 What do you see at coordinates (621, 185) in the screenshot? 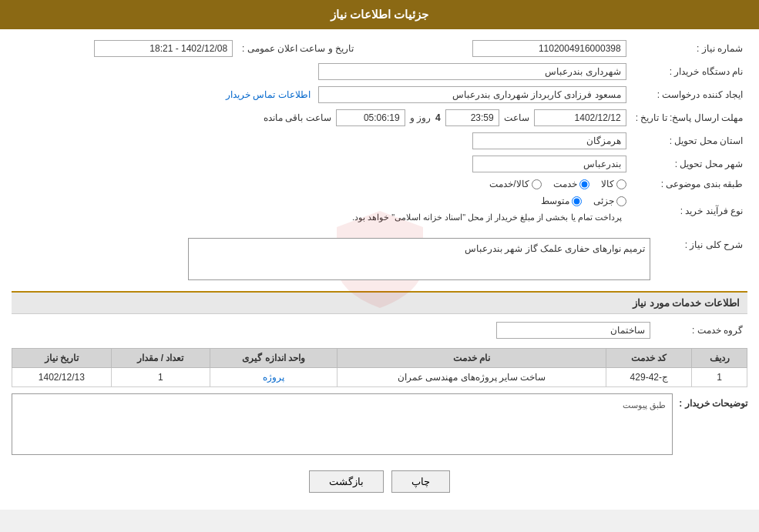
I see `radio-kala` at bounding box center [621, 185].